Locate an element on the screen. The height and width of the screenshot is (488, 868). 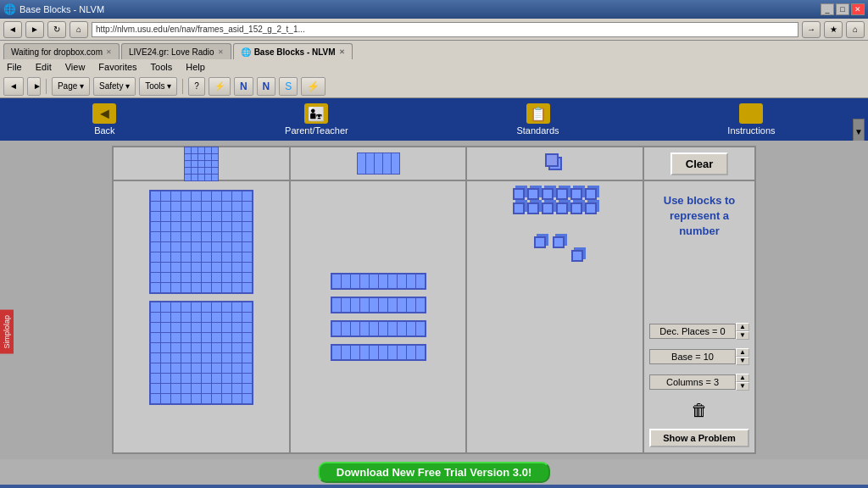
standards-label: Standards is located at coordinates (537, 130).